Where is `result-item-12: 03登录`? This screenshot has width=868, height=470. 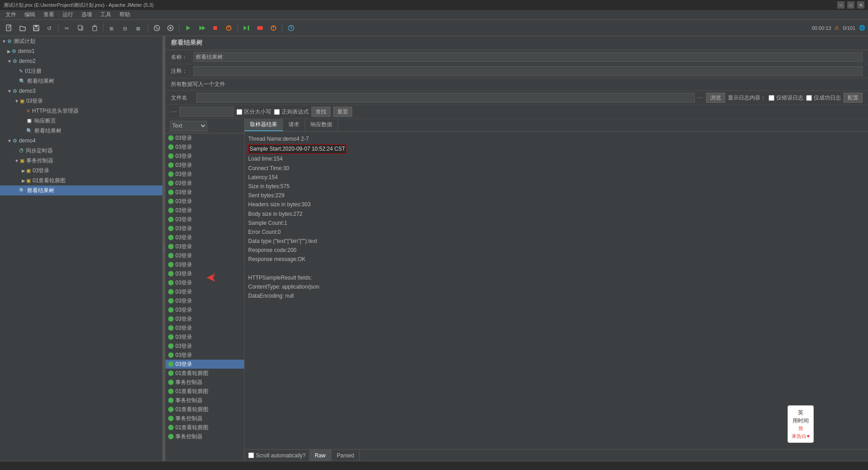
result-item-12: 03登录 is located at coordinates (205, 237).